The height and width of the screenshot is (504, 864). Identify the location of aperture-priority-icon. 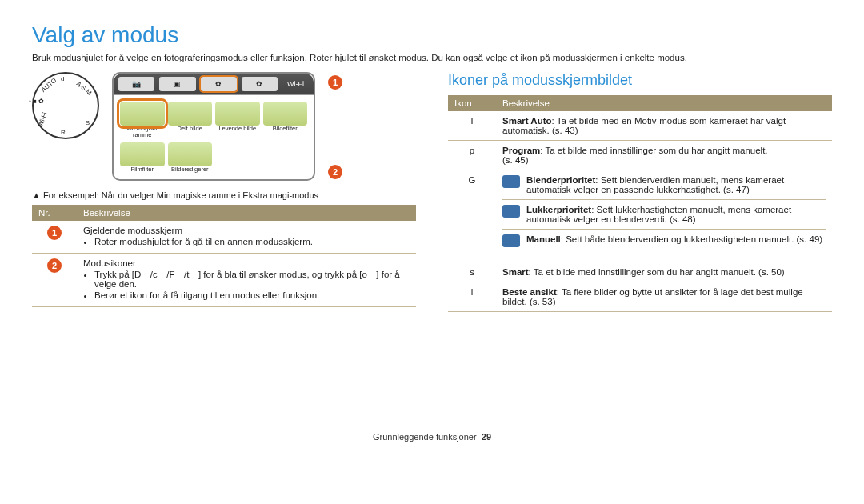
(511, 182).